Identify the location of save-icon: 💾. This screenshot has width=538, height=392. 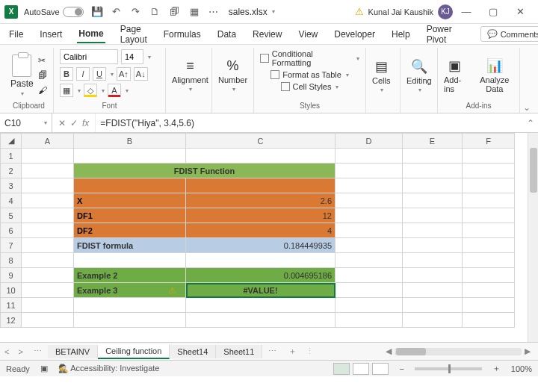
(97, 12).